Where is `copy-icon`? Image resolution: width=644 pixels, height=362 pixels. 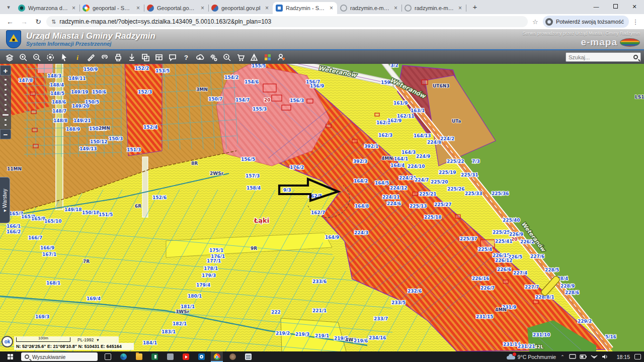 copy-icon is located at coordinates (145, 57).